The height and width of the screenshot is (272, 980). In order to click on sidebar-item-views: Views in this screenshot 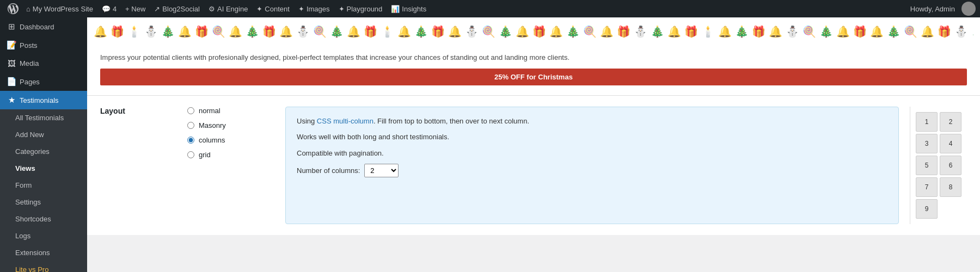, I will do `click(44, 169)`.